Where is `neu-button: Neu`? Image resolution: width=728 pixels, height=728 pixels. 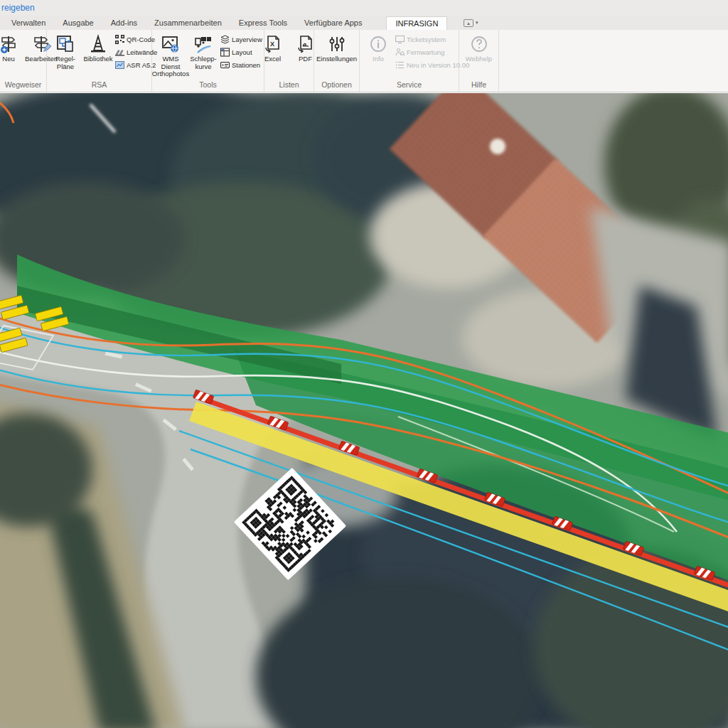
neu-button: Neu is located at coordinates (12, 48).